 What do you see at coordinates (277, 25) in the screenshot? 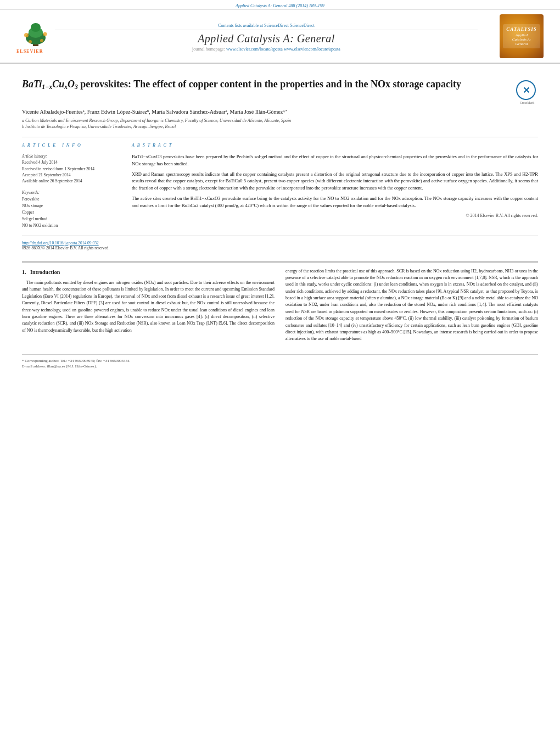
I see `sciencedirect-link: ScienceDirect` at bounding box center [277, 25].